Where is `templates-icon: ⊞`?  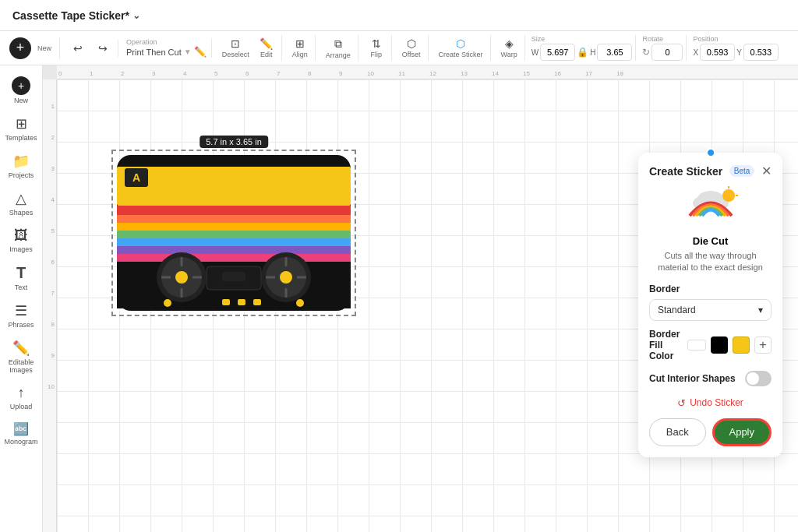 templates-icon: ⊞ is located at coordinates (22, 124).